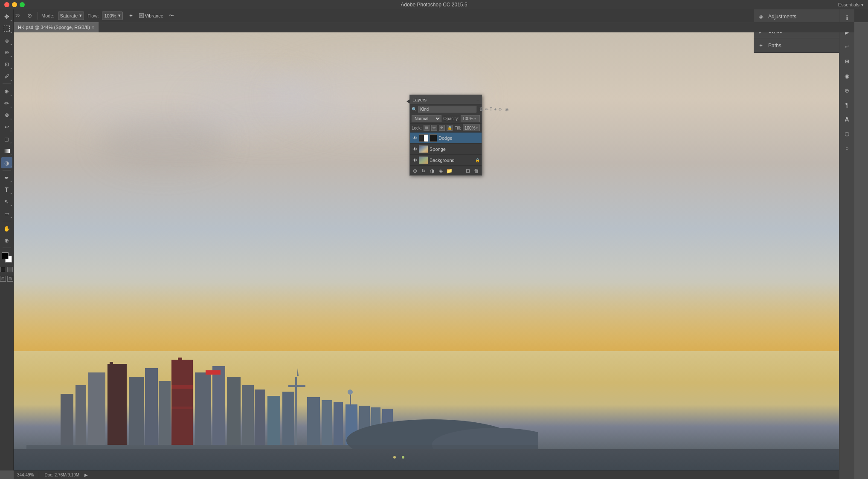 Image resolution: width=868 pixels, height=479 pixels. What do you see at coordinates (415, 171) in the screenshot?
I see `layer-link-icon: ⊕` at bounding box center [415, 171].